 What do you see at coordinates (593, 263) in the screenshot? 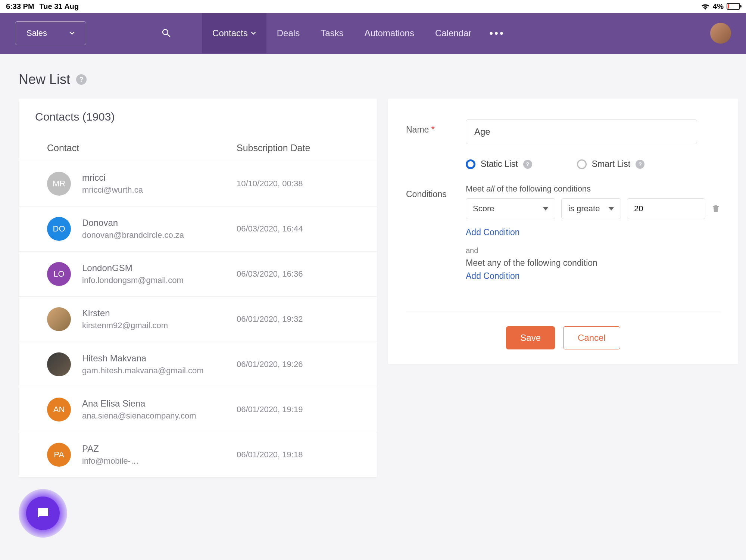
I see `meet-any-text: Meet any of the following condition` at bounding box center [593, 263].